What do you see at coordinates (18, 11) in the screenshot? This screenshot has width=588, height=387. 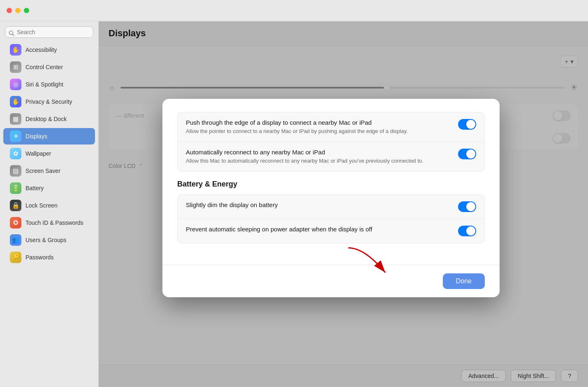 I see `minimize-button` at bounding box center [18, 11].